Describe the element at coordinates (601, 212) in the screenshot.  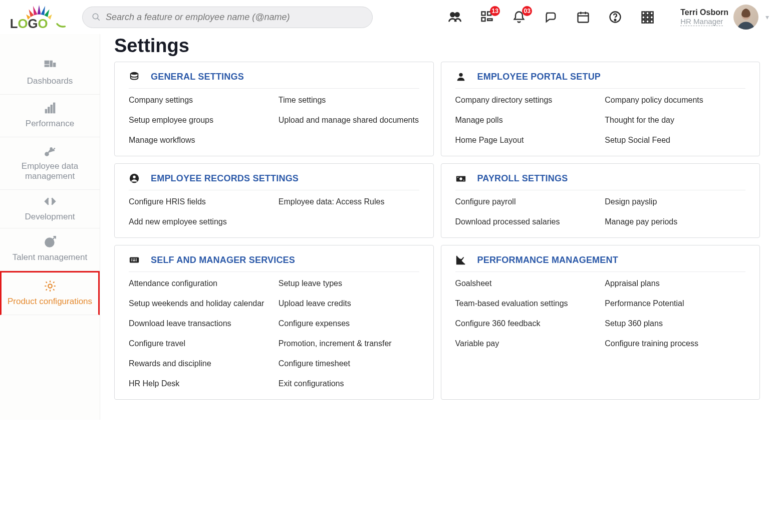
I see `links-payroll: Configure payrollDownload processed sala…` at that location.